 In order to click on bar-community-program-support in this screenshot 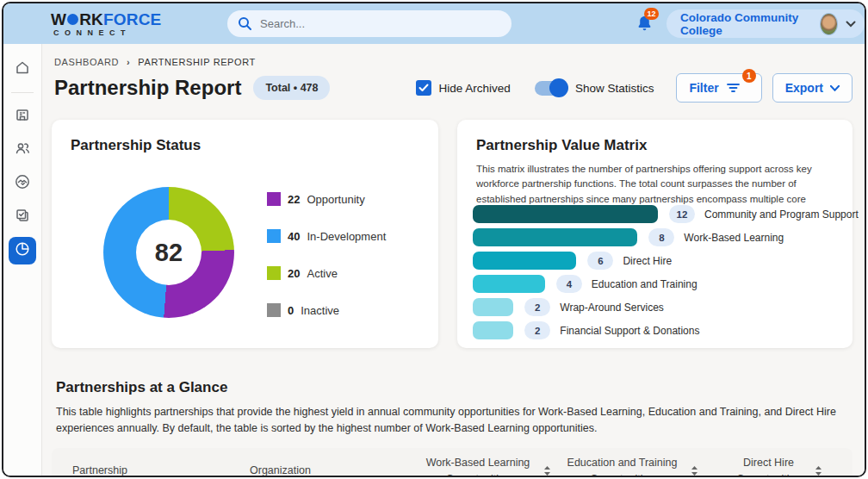, I will do `click(565, 214)`.